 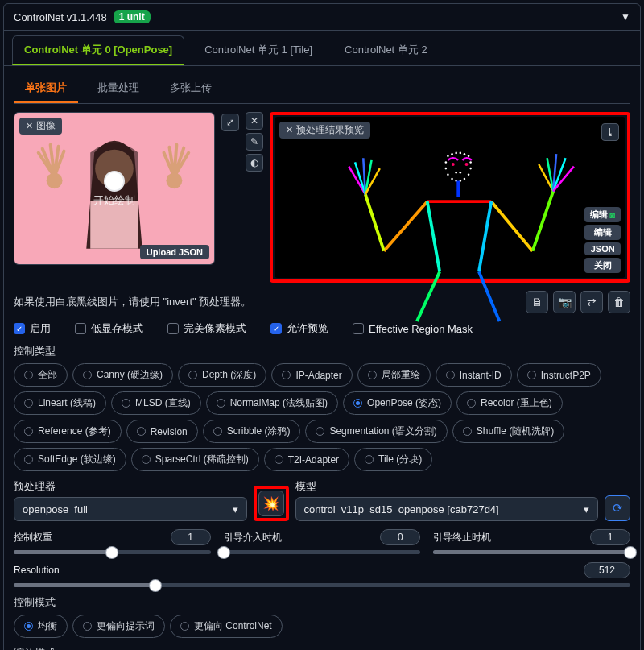 I want to click on preview-highlight-frame: ✕ 预处理结果预览 ⭳, so click(x=450, y=197).